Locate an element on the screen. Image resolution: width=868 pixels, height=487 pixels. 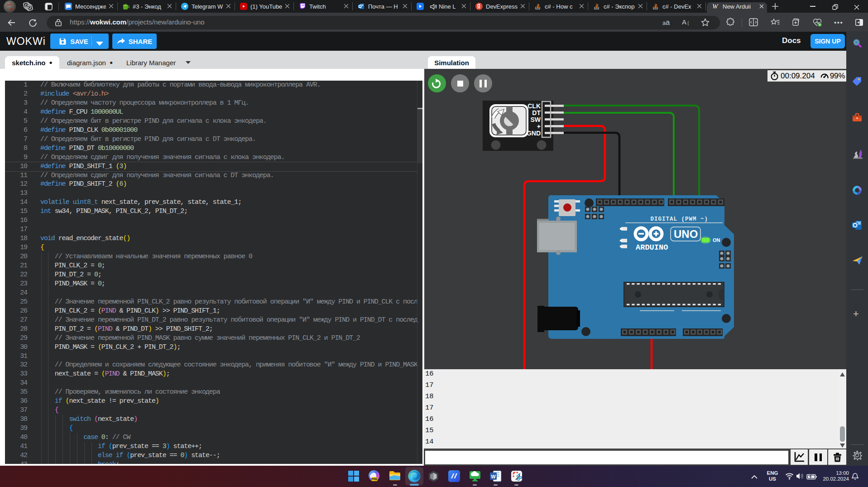
svg-text: SW is located at coordinates (535, 120).